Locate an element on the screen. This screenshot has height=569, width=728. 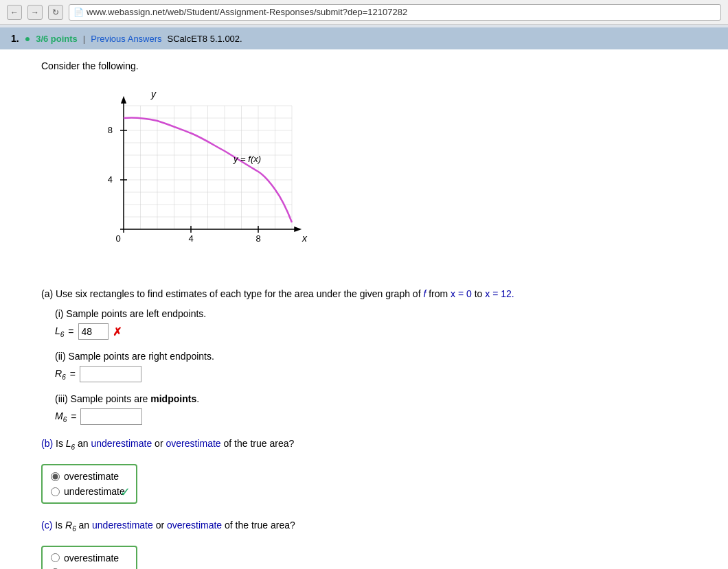
prev-answers-link: Previous Answers is located at coordinates (126, 38).